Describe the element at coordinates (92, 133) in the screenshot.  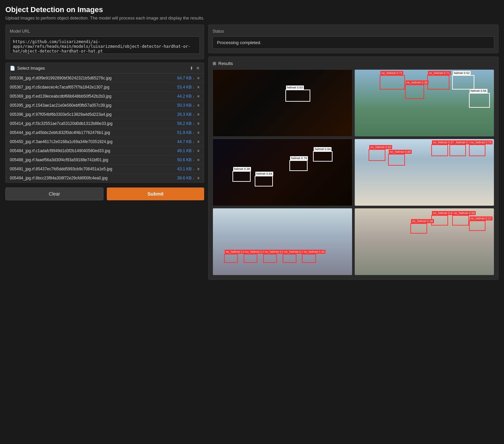
I see `file-name: 005444_jpg.rf.a45bbc2ebfc832f0dc4f4b1776…` at that location.